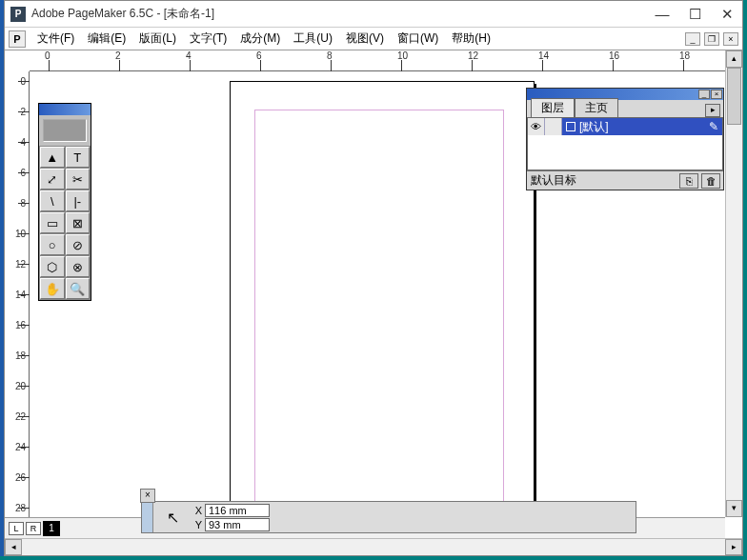 Image resolution: width=747 pixels, height=560 pixels. What do you see at coordinates (16, 326) in the screenshot?
I see `vruler-label: 16` at bounding box center [16, 326].